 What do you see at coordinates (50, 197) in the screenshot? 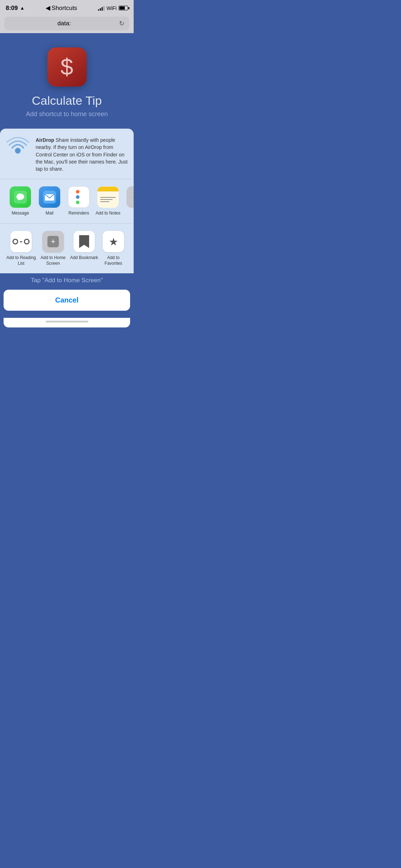
I see `mail-icon` at bounding box center [50, 197].